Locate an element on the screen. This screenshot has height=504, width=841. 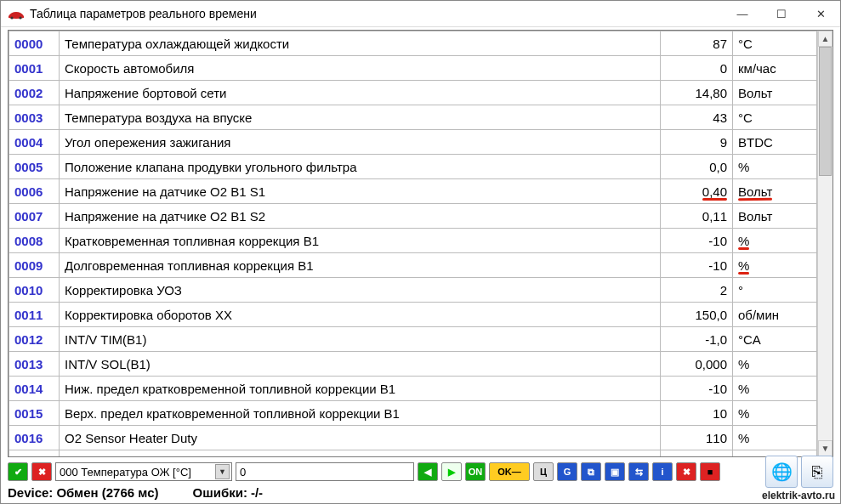
param-code: 0007 is located at coordinates (34, 216).